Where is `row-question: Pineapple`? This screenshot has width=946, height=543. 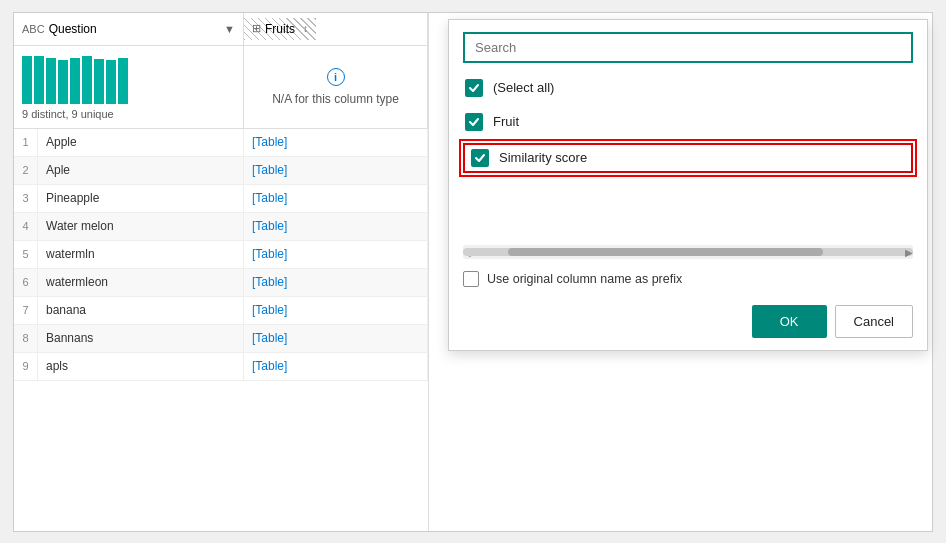 row-question: Pineapple is located at coordinates (141, 198).